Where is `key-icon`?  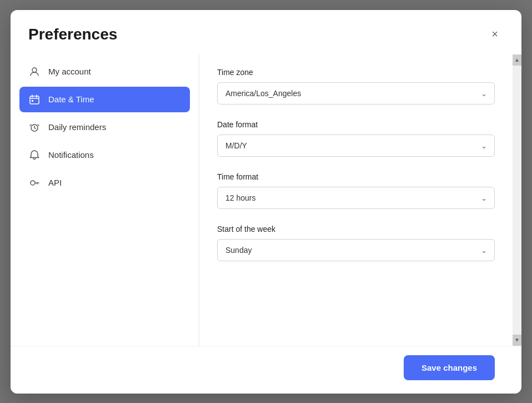
key-icon is located at coordinates (34, 183).